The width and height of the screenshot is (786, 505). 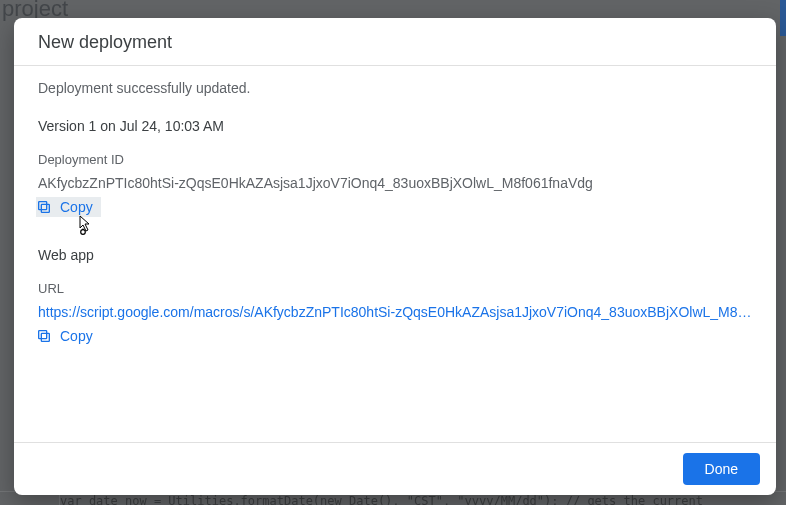 I want to click on deployment-id-value: AKfycbzZnPTIc80htSi-zQqsE0HkAZAsjsa1Jjxo…, so click(x=395, y=183).